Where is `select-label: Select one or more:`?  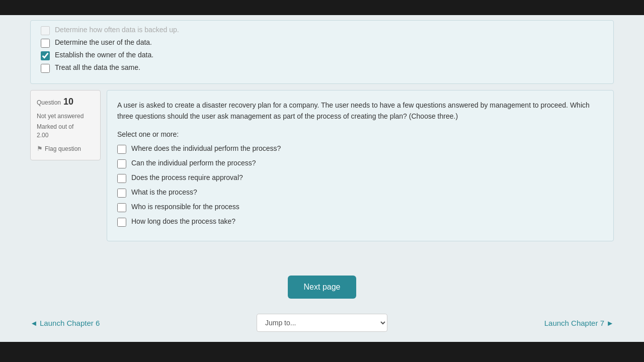 select-label: Select one or more: is located at coordinates (360, 134).